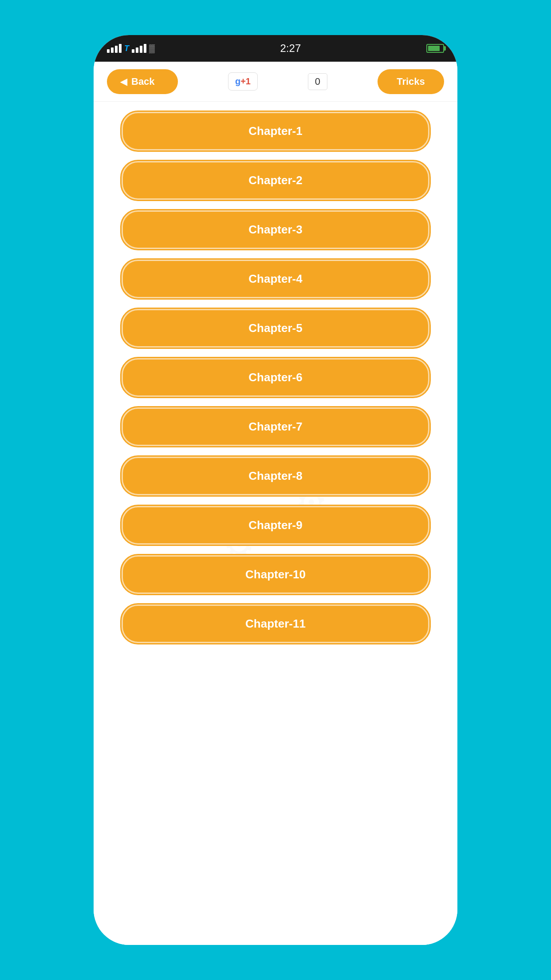 This screenshot has width=551, height=980. What do you see at coordinates (435, 48) in the screenshot?
I see `status-right` at bounding box center [435, 48].